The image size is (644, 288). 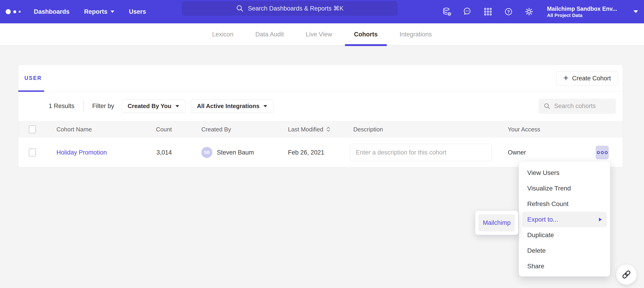 I want to click on select-all-checkbox, so click(x=32, y=129).